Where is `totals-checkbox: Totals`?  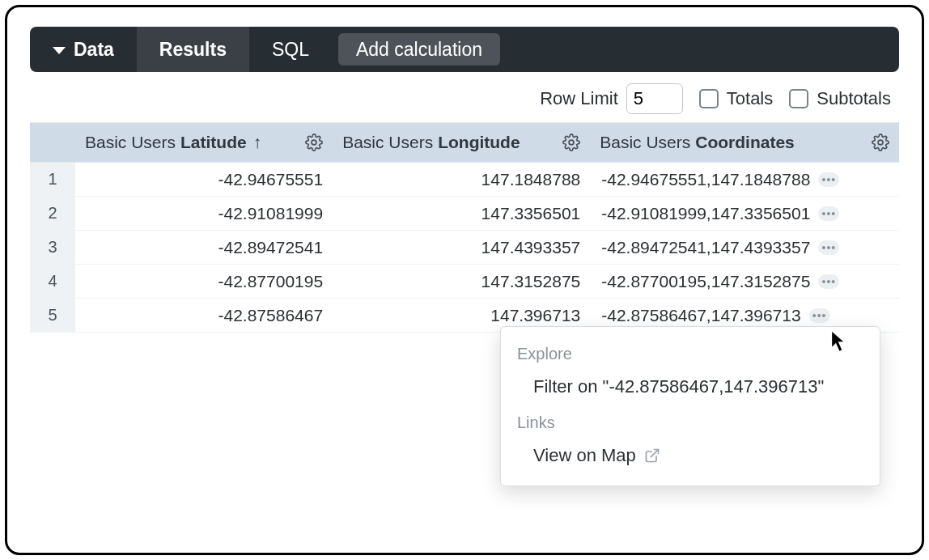 totals-checkbox: Totals is located at coordinates (736, 99).